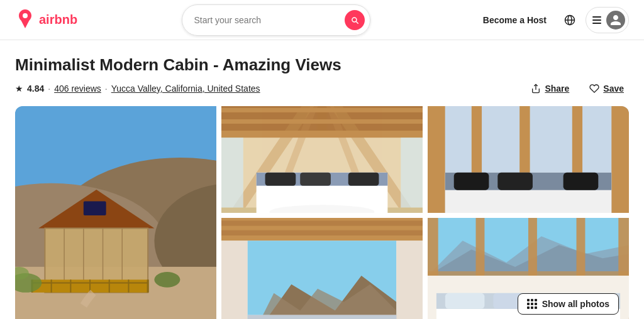 This screenshot has height=319, width=644. Describe the element at coordinates (577, 89) in the screenshot. I see `meta-right: Share Save` at that location.